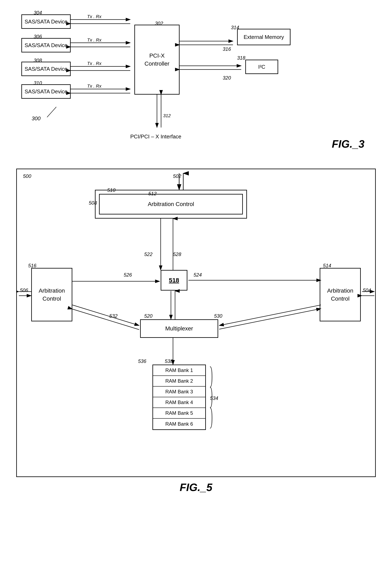  What do you see at coordinates (174, 280) in the screenshot?
I see `center-518-box: 518` at bounding box center [174, 280].